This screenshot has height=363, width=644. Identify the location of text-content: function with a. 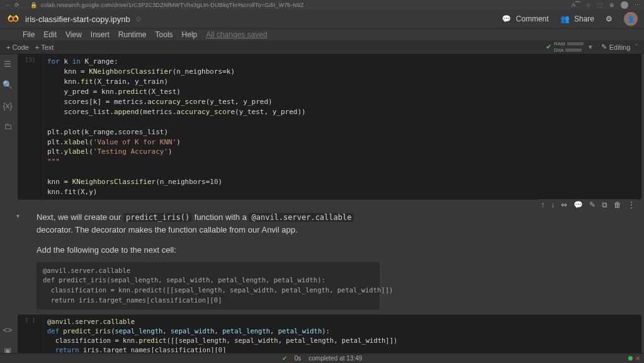
(220, 217).